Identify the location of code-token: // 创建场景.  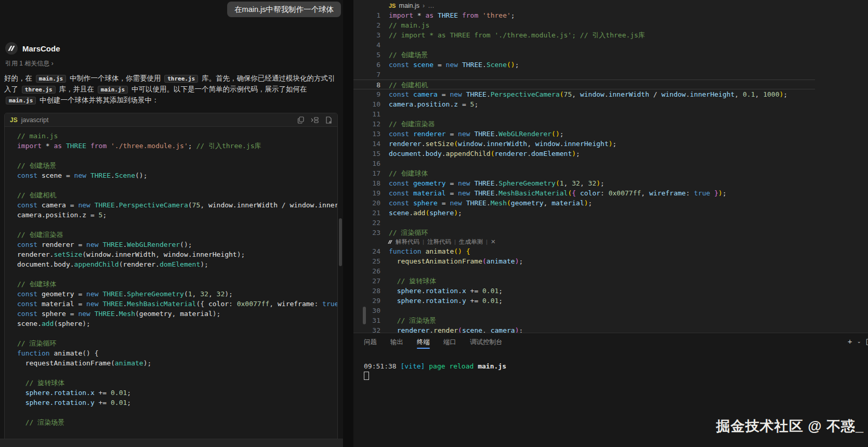
(409, 55).